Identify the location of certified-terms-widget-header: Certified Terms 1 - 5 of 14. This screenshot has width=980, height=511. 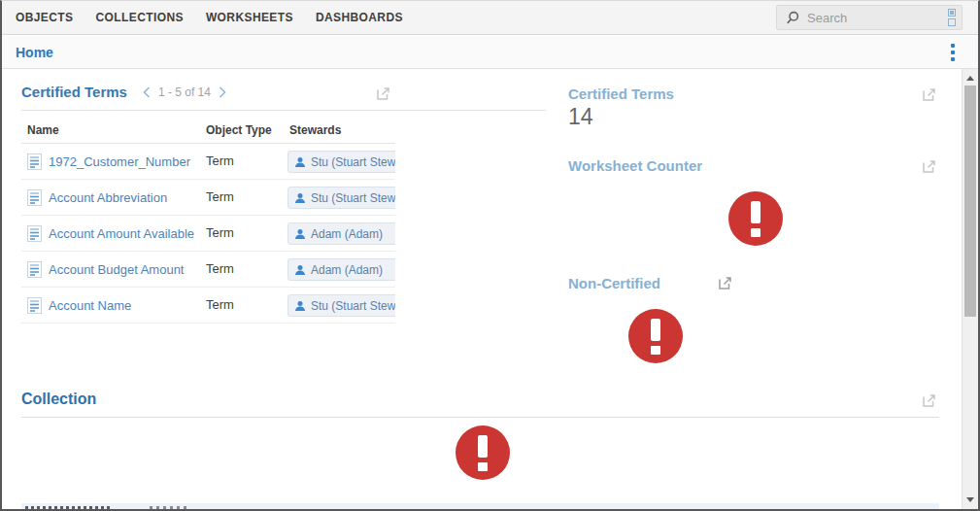
(126, 91).